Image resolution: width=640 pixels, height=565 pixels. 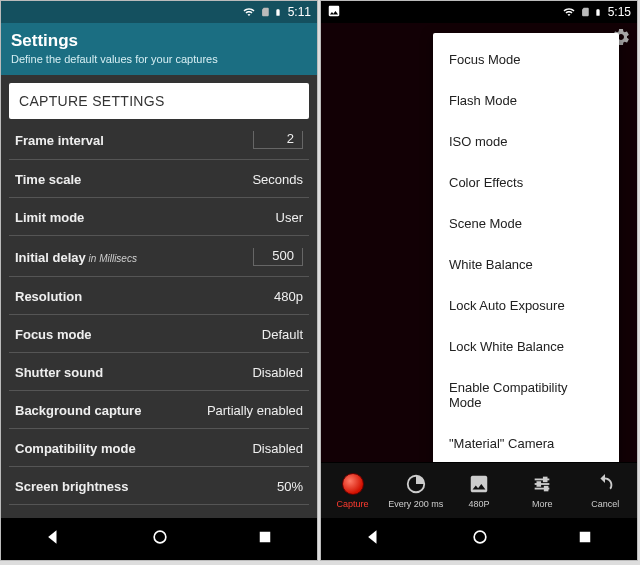 What do you see at coordinates (526, 442) in the screenshot?
I see `popup-item-material-camera: "Material" Camera` at bounding box center [526, 442].